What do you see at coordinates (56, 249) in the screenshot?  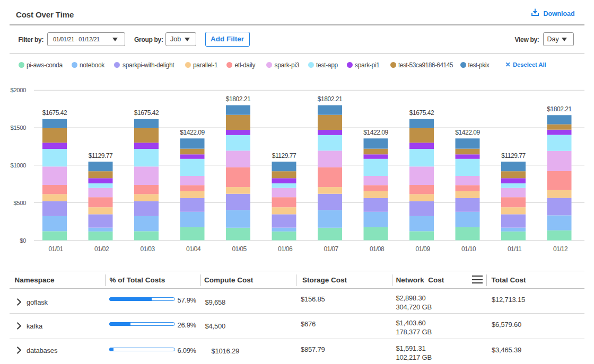 I see `svg-text: 01/01` at bounding box center [56, 249].